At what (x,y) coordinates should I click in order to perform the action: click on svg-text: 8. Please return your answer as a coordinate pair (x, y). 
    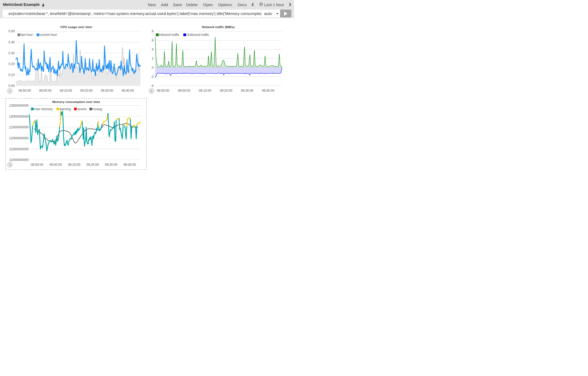
    Looking at the image, I should click on (153, 31).